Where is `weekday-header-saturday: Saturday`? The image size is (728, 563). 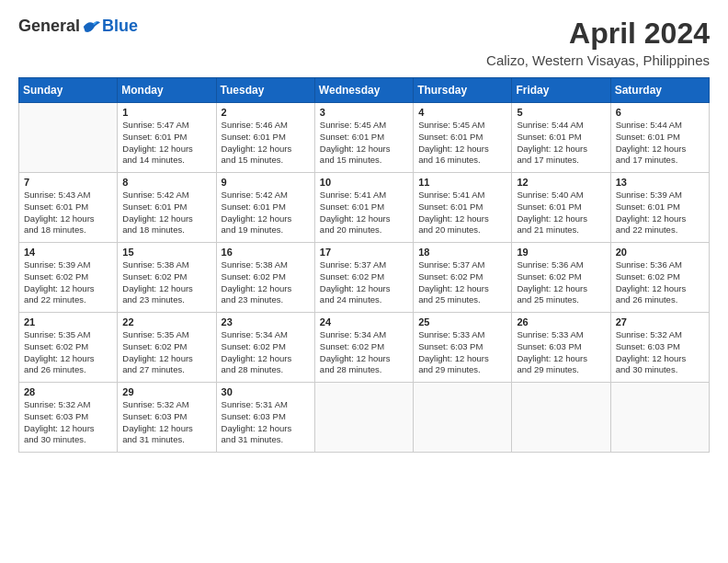
weekday-header-saturday: Saturday is located at coordinates (660, 90).